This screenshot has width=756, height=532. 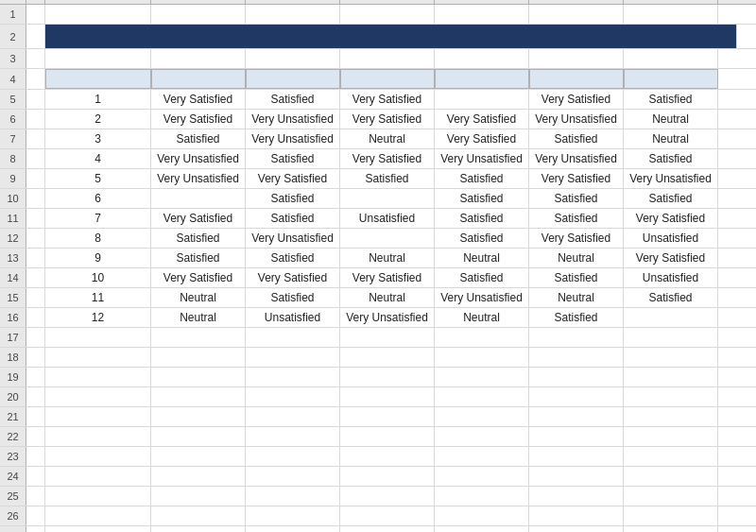 What do you see at coordinates (36, 119) in the screenshot?
I see `cell-6-a` at bounding box center [36, 119].